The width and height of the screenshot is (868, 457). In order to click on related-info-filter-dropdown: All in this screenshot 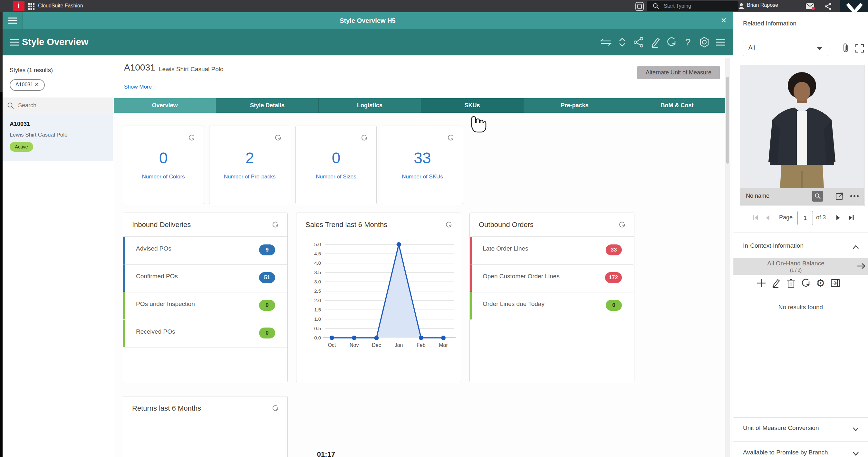, I will do `click(785, 48)`.